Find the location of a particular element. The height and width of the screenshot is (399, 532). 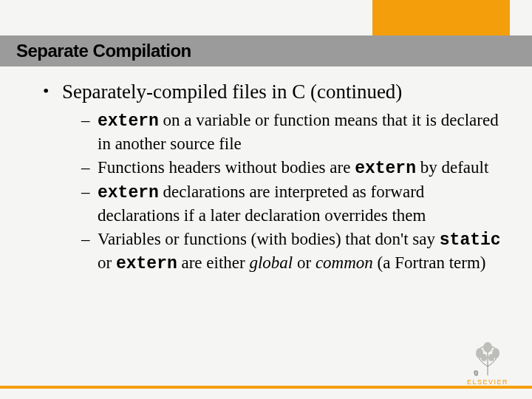

text-run: by default is located at coordinates (452, 167).